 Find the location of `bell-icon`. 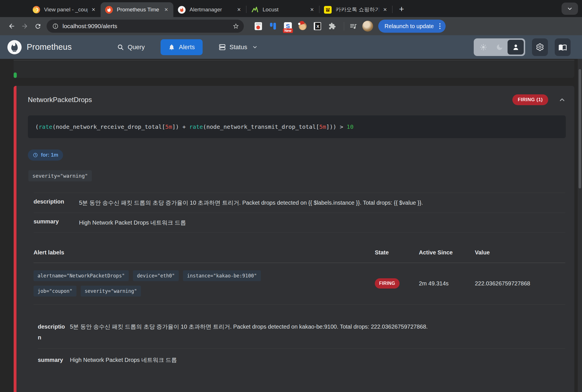

bell-icon is located at coordinates (172, 47).